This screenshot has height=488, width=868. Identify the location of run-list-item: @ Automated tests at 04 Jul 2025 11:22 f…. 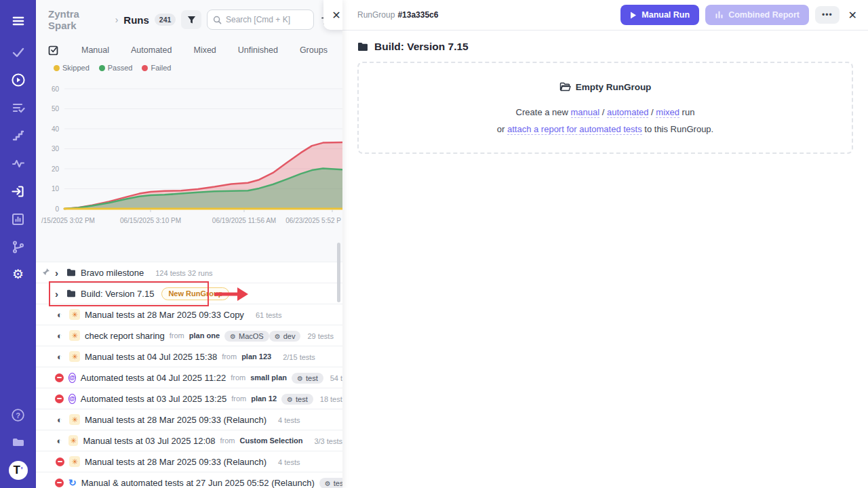
(189, 378).